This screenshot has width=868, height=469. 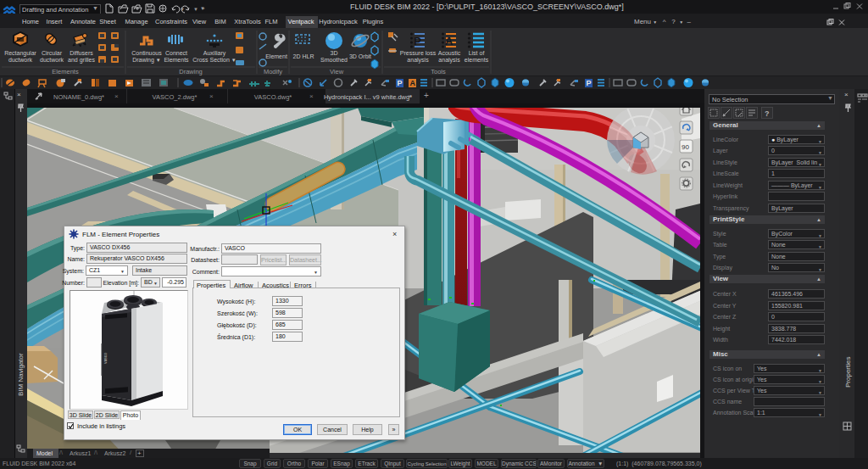 What do you see at coordinates (685, 148) in the screenshot?
I see `svg-text: 90` at bounding box center [685, 148].